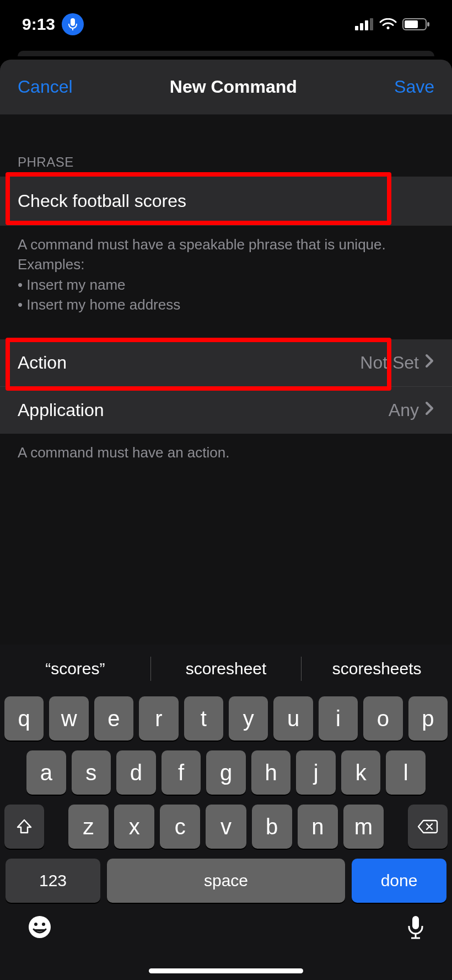 The height and width of the screenshot is (980, 452). What do you see at coordinates (226, 448) in the screenshot?
I see `action-footer-text: A command must have an action.` at bounding box center [226, 448].